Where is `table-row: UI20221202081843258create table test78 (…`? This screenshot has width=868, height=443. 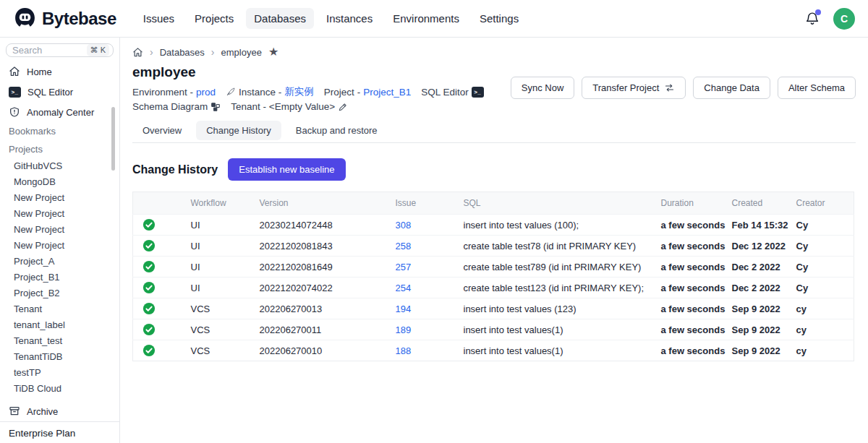 table-row: UI20221202081843258create table test78 (… is located at coordinates (493, 246).